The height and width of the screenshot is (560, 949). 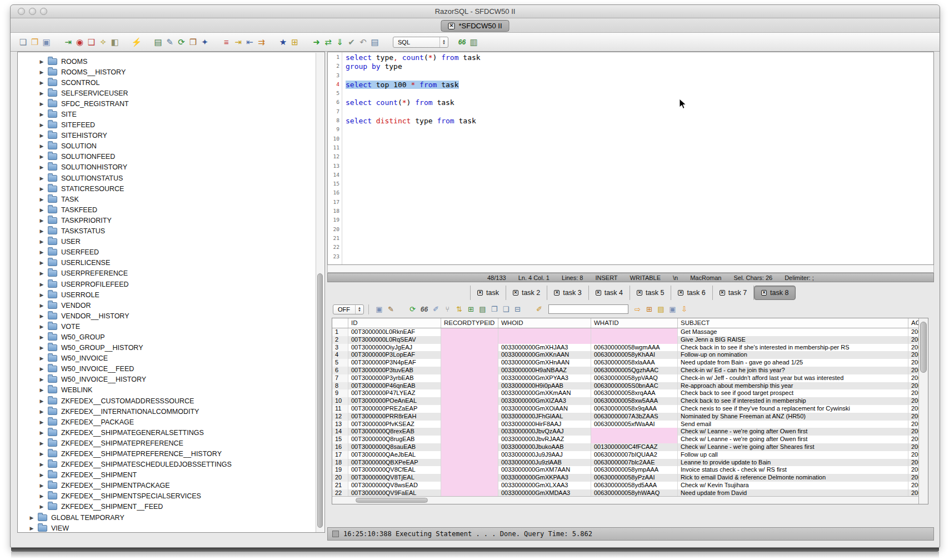 What do you see at coordinates (424, 309) in the screenshot?
I see `glasses-66-icon: 66` at bounding box center [424, 309].